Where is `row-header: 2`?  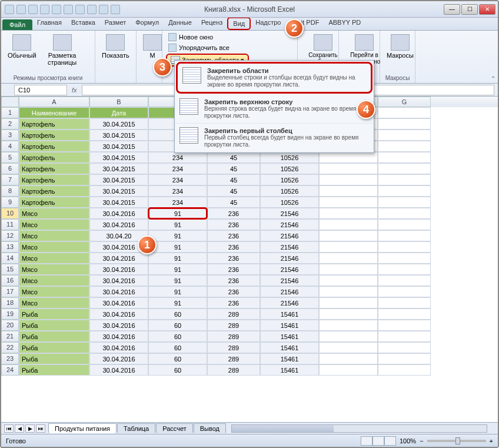 row-header: 2 is located at coordinates (10, 124).